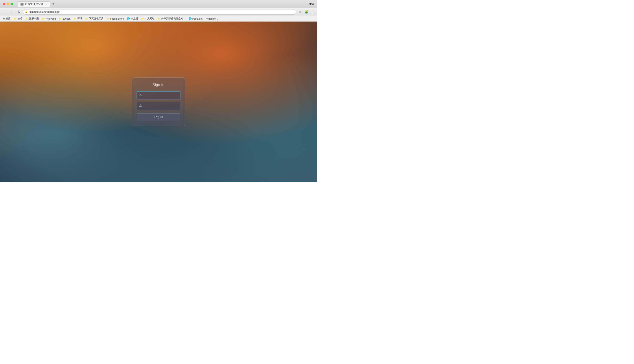  I want to click on bookmark-nealyang: 📁 Nealyang, so click(49, 18).